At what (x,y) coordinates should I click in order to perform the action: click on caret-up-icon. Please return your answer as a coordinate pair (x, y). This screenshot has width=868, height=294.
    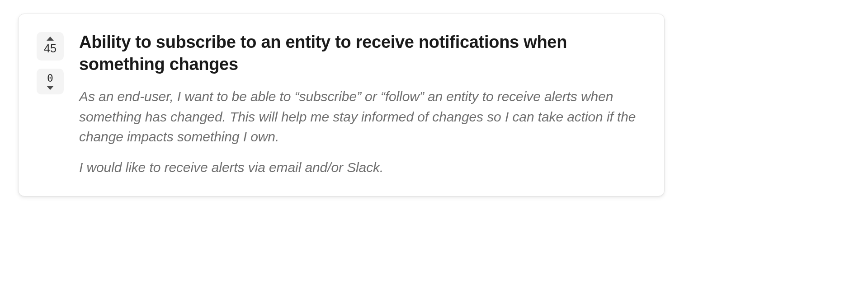
    Looking at the image, I should click on (50, 39).